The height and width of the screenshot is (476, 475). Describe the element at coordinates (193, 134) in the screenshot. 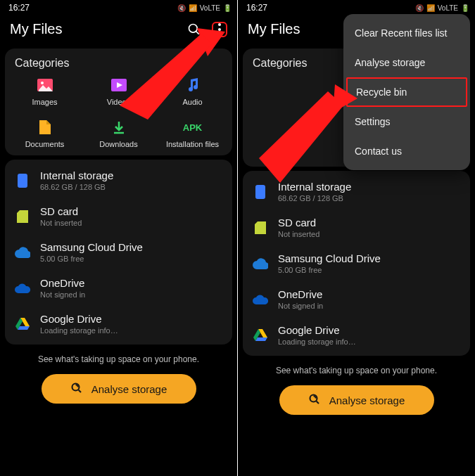

I see `category-apk: APK Installation files` at that location.